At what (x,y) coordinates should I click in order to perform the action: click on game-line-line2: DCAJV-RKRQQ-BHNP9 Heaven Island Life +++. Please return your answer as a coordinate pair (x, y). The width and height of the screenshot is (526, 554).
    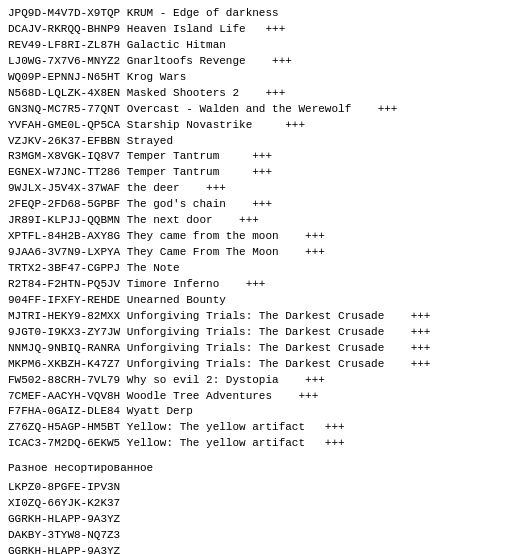
    Looking at the image, I should click on (263, 30).